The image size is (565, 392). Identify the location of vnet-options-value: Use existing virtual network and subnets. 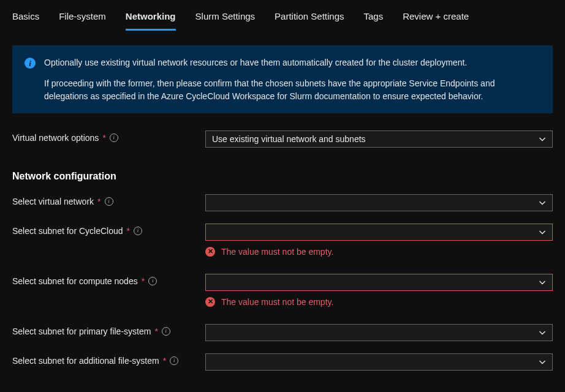
(289, 139).